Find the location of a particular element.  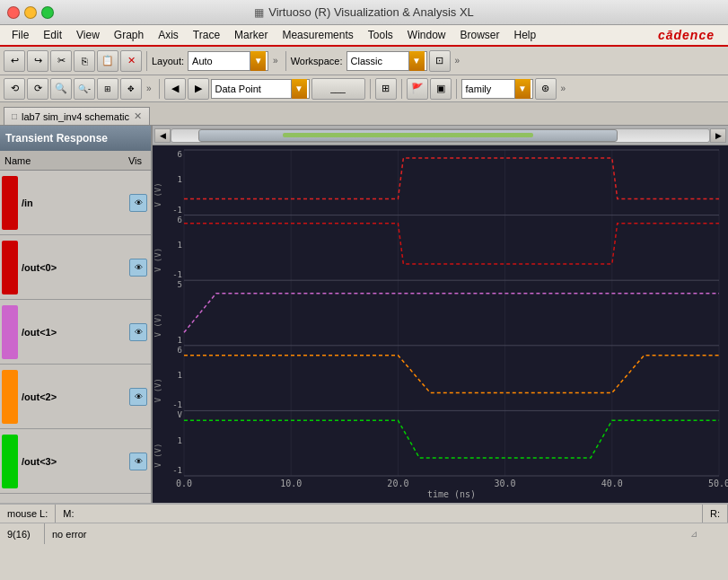

resize-handle: ⊿ is located at coordinates (706, 533).